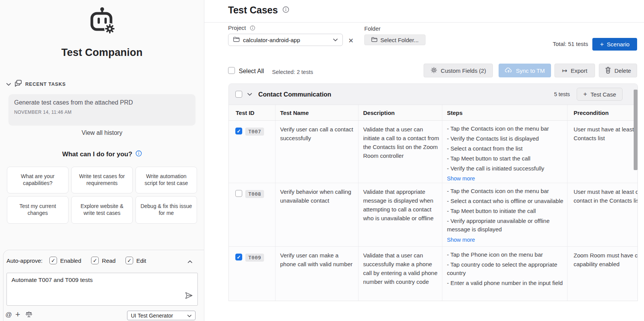  I want to click on export-label: Export, so click(579, 70).